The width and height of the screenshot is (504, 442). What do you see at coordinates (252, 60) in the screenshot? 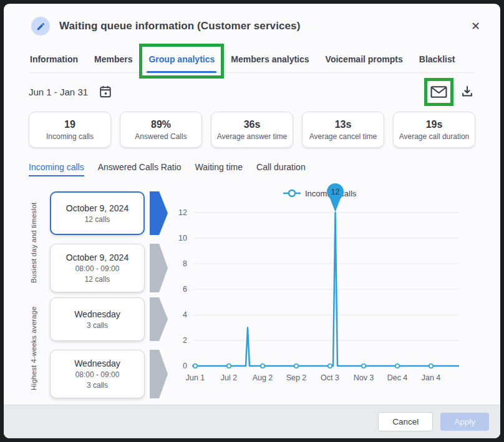
I see `tab-bar: Information Members Group analytics Memb…` at bounding box center [252, 60].